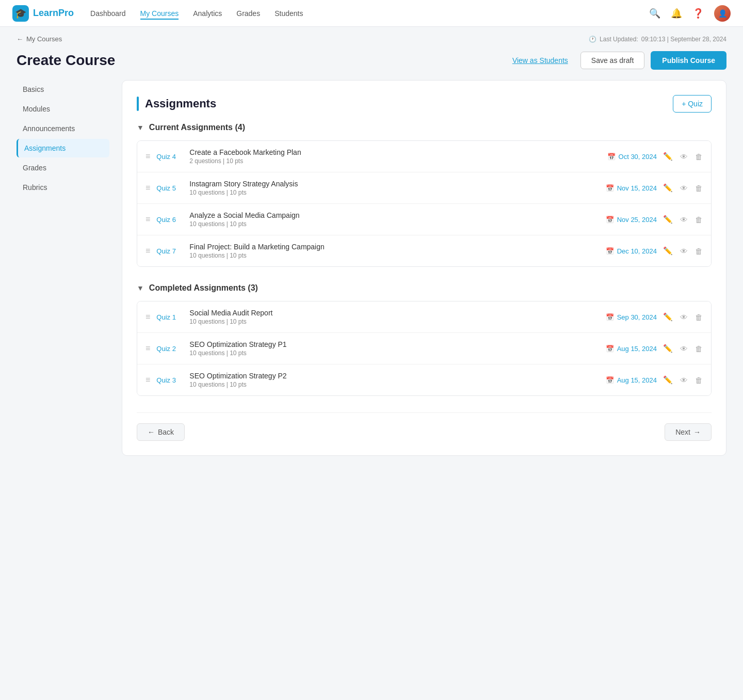 The image size is (743, 700). I want to click on nav-analytics: Analytics, so click(207, 13).